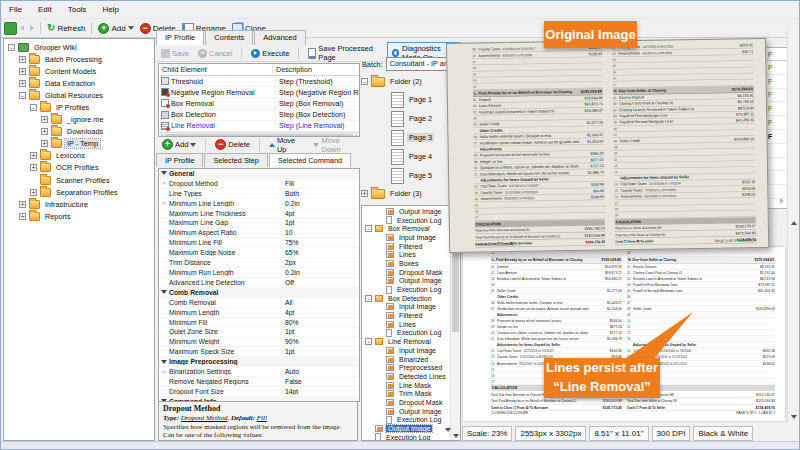 This screenshot has width=800, height=450. Describe the element at coordinates (259, 184) in the screenshot. I see `property-row: > Dropout Method Fill` at that location.